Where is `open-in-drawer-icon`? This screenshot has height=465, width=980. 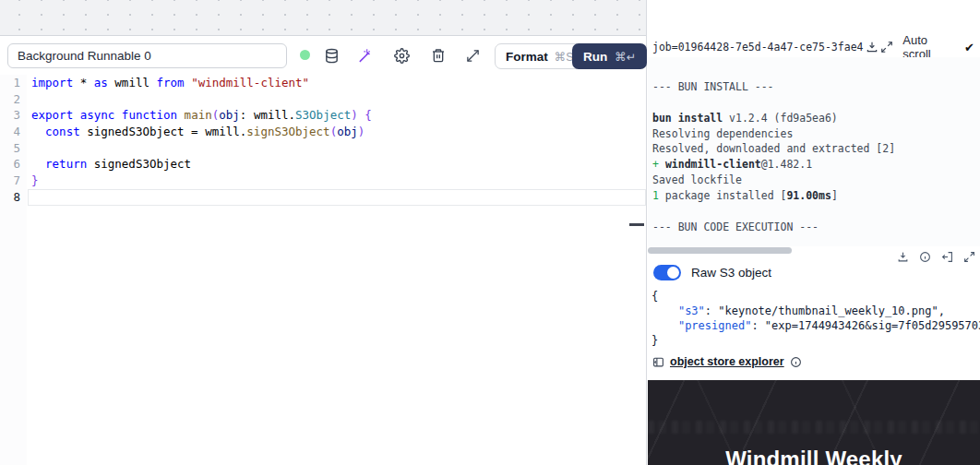 open-in-drawer-icon is located at coordinates (947, 256).